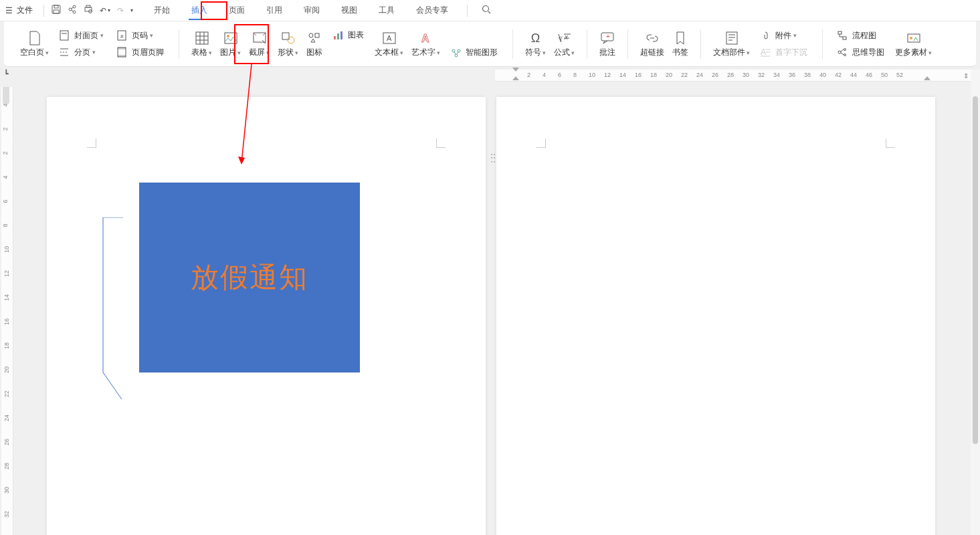  What do you see at coordinates (432, 11) in the screenshot?
I see `tab-member: 会员专享` at bounding box center [432, 11].